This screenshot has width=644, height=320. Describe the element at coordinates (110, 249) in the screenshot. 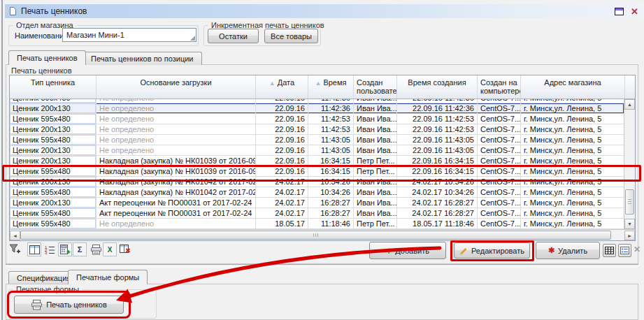

I see `excel-export-icon: X` at that location.